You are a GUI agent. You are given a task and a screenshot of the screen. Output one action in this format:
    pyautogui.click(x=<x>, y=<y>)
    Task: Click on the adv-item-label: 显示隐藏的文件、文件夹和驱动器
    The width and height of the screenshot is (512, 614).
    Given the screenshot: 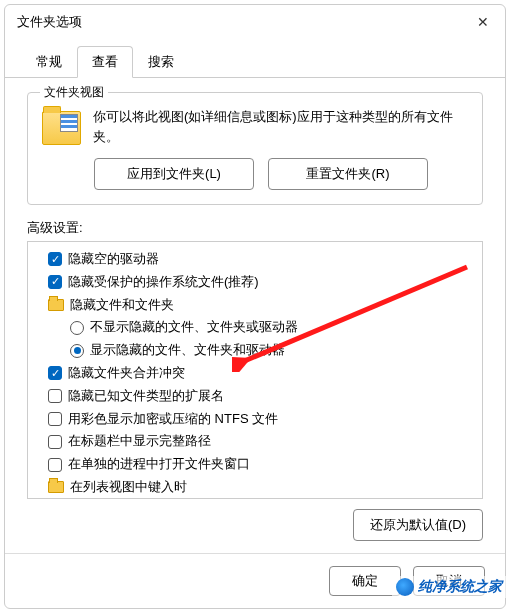 What is the action you would take?
    pyautogui.click(x=188, y=350)
    